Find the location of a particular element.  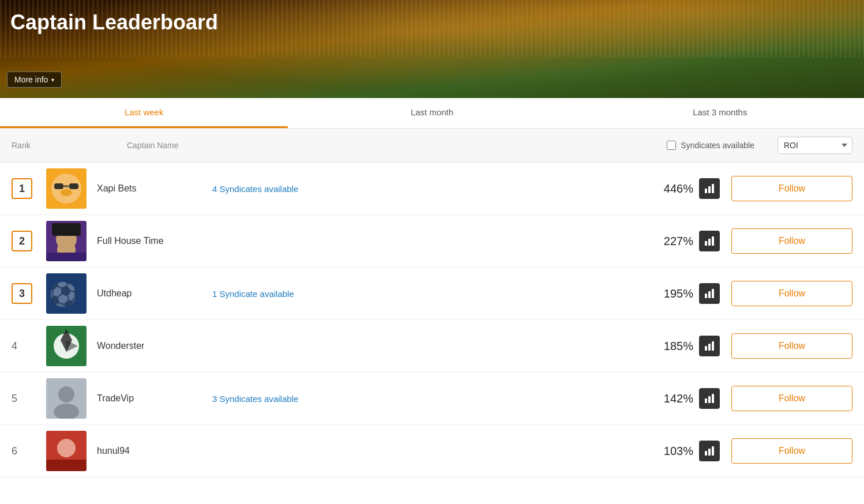

table-row: 6 hunul94103% Follow is located at coordinates (432, 451).